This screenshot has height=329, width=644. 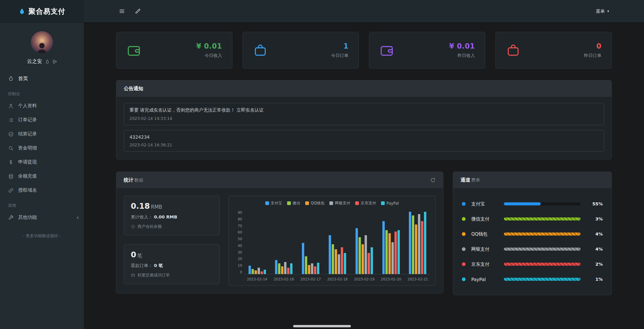 What do you see at coordinates (596, 234) in the screenshot?
I see `channel-rate: 4%` at bounding box center [596, 234].